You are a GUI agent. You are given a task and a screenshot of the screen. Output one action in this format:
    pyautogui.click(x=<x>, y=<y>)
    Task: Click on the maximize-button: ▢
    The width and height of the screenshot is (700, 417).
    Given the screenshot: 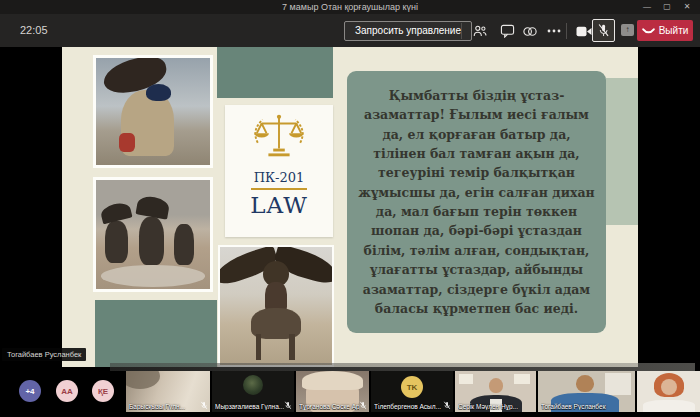 What is the action you would take?
    pyautogui.click(x=667, y=7)
    